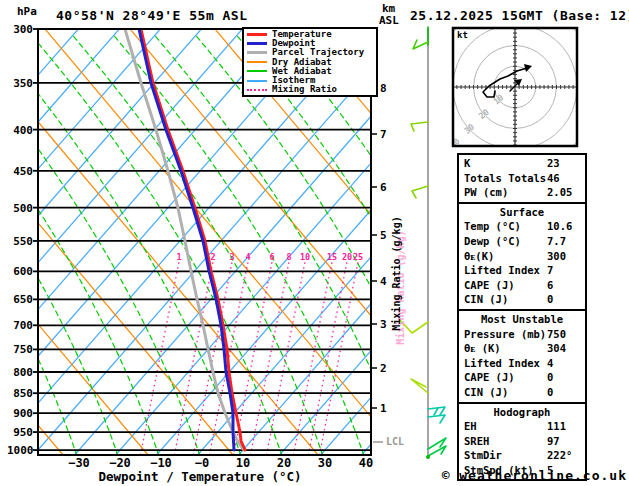 This screenshot has height=486, width=629. What do you see at coordinates (358, 257) in the screenshot?
I see `mixing-ratio-label: 25` at bounding box center [358, 257].